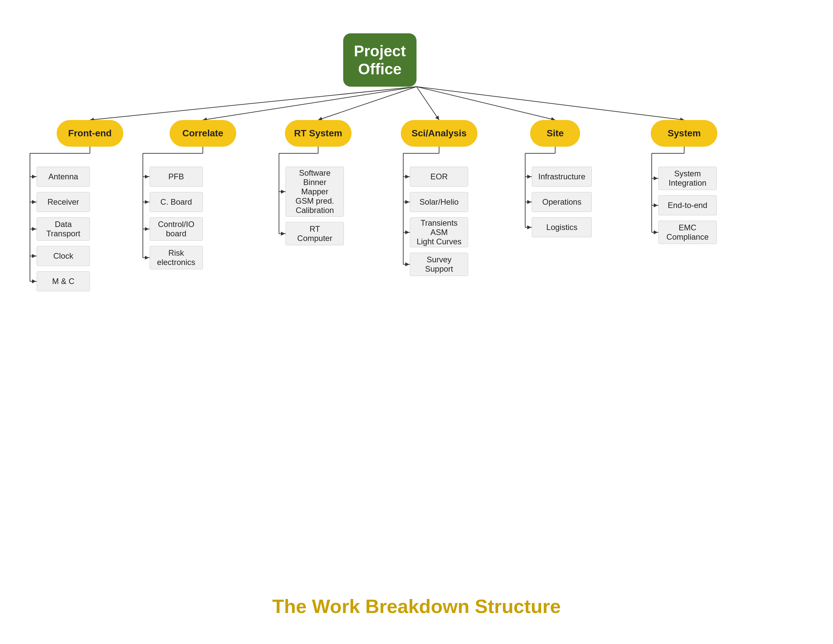  I want to click on l1-frontend-label: Front-end, so click(90, 134).